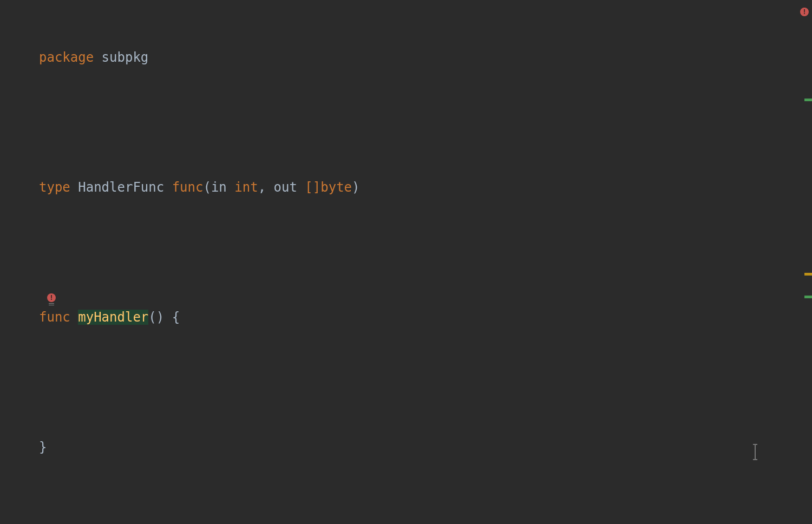 The image size is (812, 524). I want to click on code-text: }, so click(43, 447).